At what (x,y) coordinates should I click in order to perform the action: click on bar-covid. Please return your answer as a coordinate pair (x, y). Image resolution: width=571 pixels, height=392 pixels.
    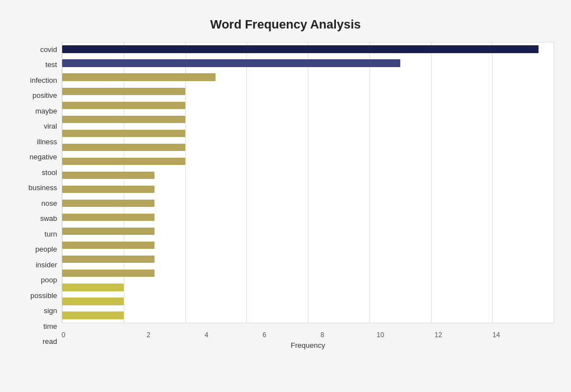
    Looking at the image, I should click on (300, 49).